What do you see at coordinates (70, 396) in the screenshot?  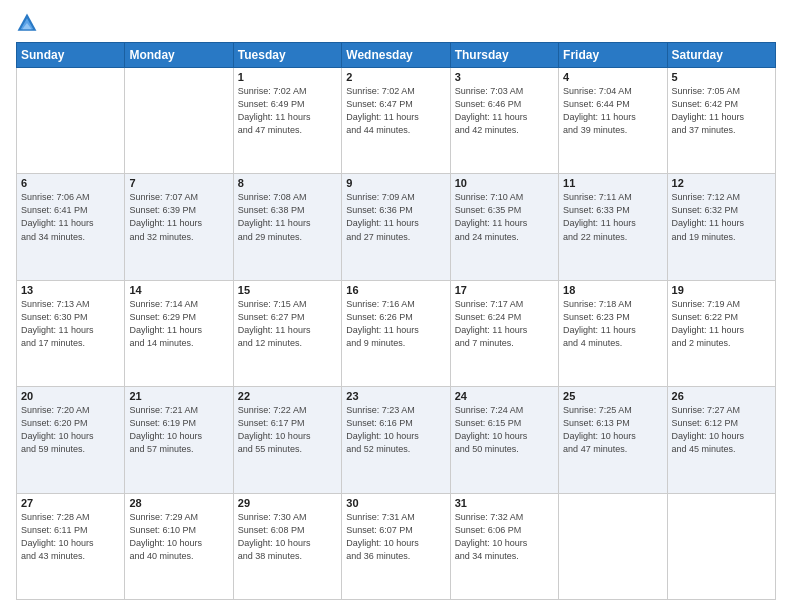 I see `day-number: 20` at bounding box center [70, 396].